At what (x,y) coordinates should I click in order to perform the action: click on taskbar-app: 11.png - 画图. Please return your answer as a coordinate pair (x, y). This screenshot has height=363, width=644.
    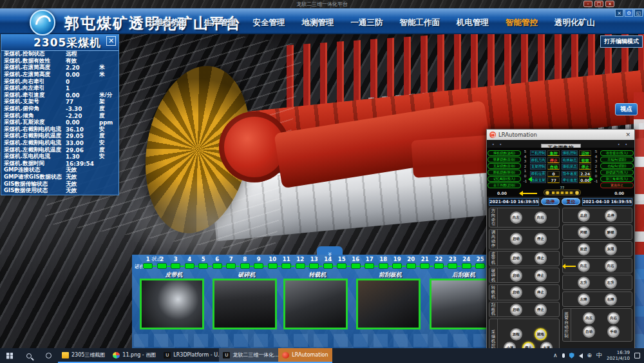
    Looking at the image, I should click on (134, 356).